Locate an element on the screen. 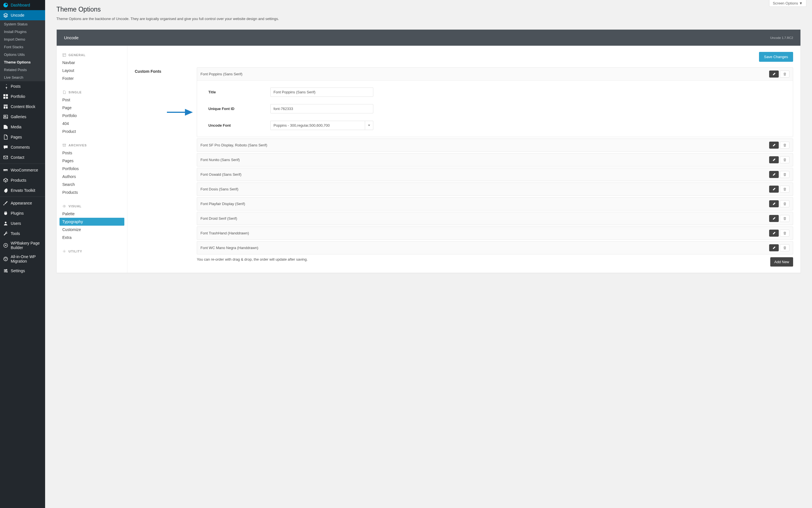  menu-settings: Settings is located at coordinates (22, 271).